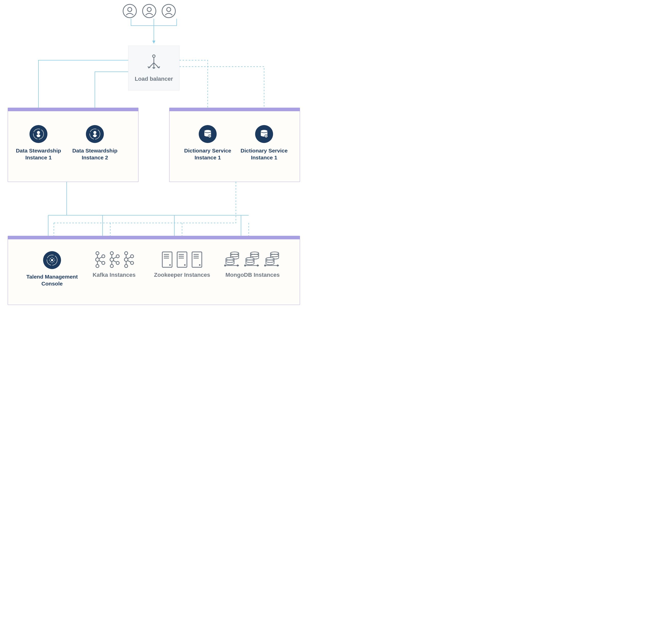  I want to click on kafka-label: Kafka Instances, so click(114, 275).